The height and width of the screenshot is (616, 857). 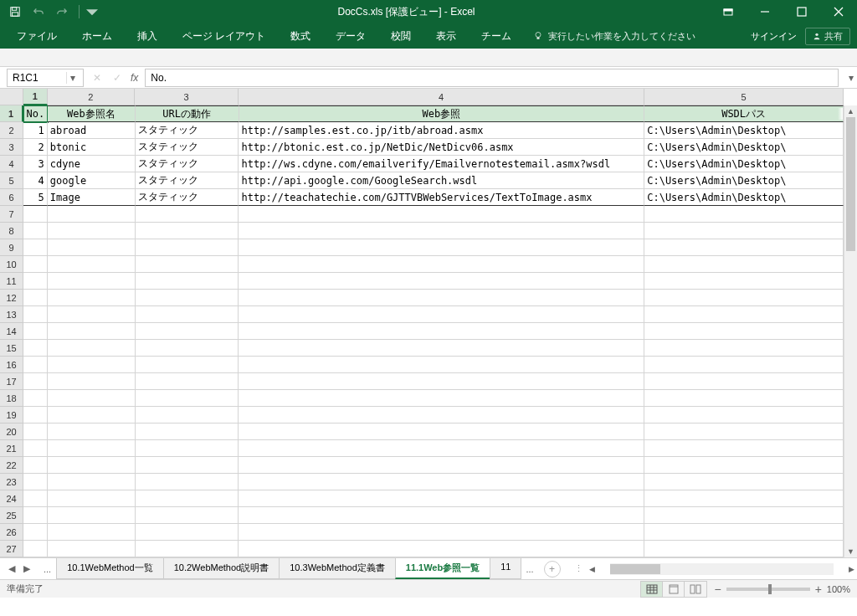 I want to click on sheet-tab: 10.1WebMethod一覧, so click(x=110, y=569).